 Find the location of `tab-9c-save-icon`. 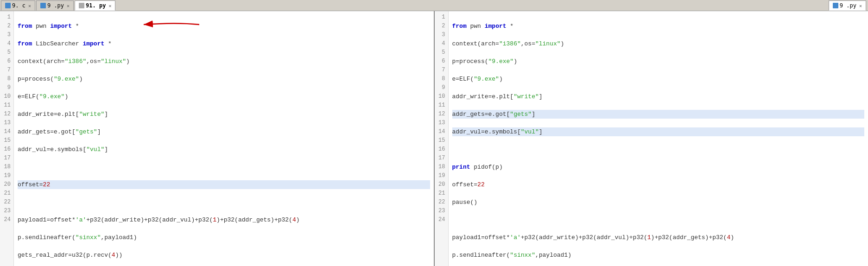

tab-9c-save-icon is located at coordinates (8, 6).